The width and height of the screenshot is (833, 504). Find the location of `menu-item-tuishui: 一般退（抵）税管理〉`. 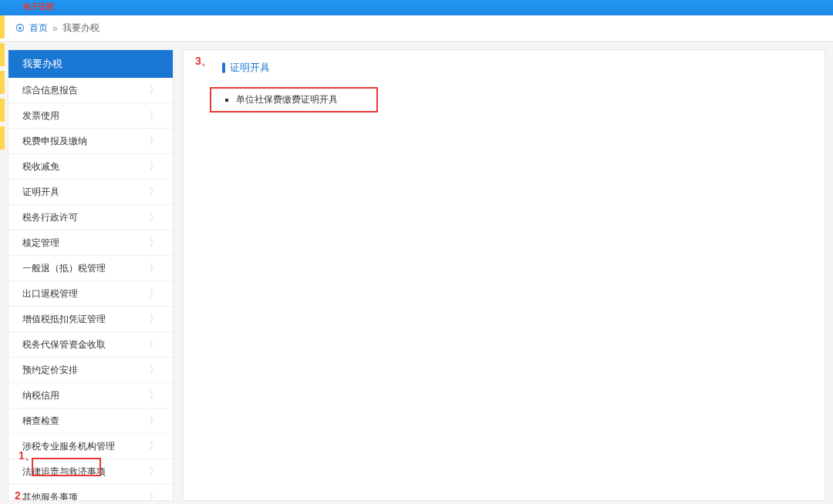

menu-item-tuishui: 一般退（抵）税管理〉 is located at coordinates (91, 268).